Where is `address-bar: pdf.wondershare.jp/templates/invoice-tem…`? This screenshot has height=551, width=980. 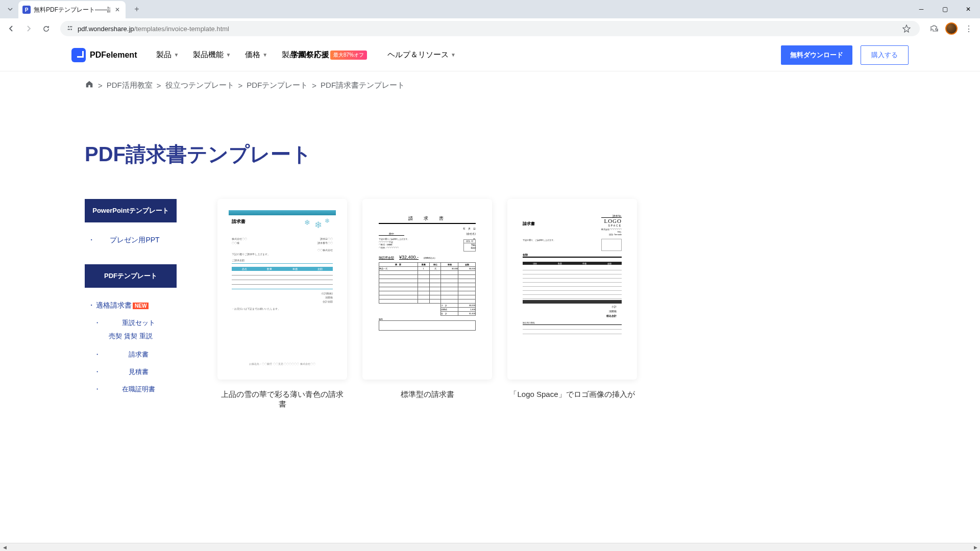
address-bar: pdf.wondershare.jp/templates/invoice-tem… is located at coordinates (490, 29).